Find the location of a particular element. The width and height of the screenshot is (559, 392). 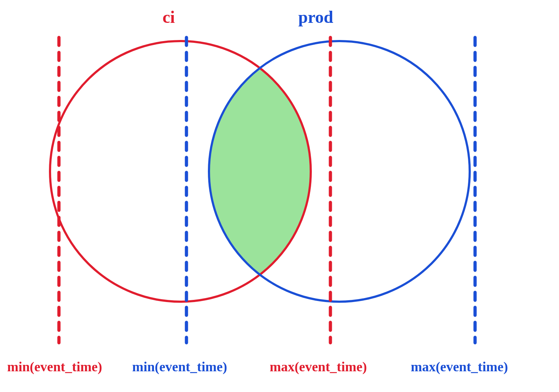

ci-max-label: max(event_time) is located at coordinates (318, 367).